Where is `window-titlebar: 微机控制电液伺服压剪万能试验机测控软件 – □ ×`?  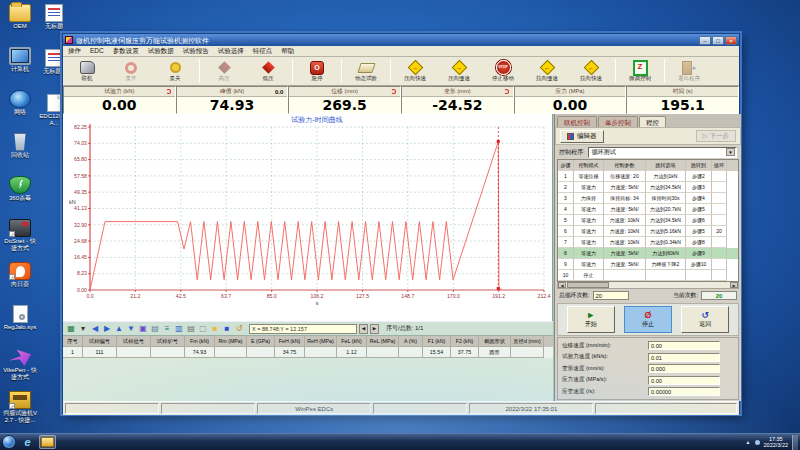
window-titlebar: 微机控制电液伺服压剪万能试验机测控软件 – □ × is located at coordinates (401, 40).